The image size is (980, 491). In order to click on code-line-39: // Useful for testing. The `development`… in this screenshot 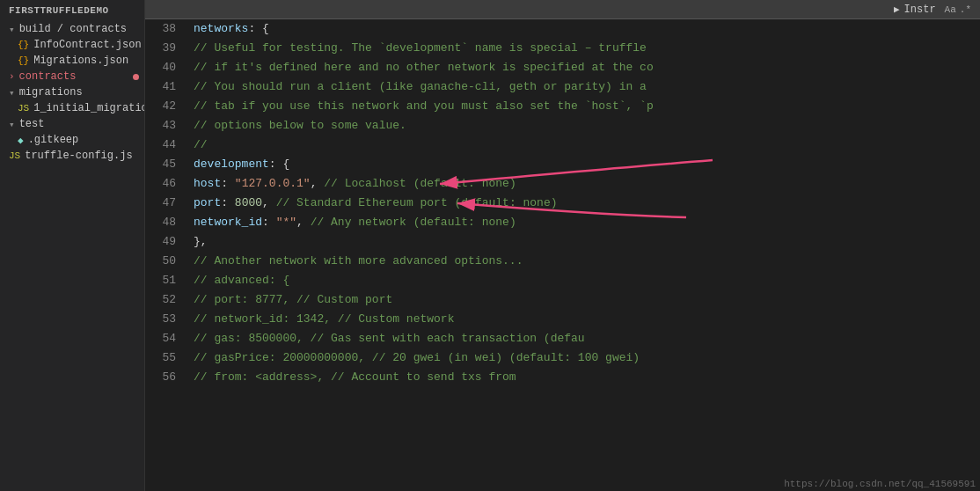, I will do `click(587, 48)`.